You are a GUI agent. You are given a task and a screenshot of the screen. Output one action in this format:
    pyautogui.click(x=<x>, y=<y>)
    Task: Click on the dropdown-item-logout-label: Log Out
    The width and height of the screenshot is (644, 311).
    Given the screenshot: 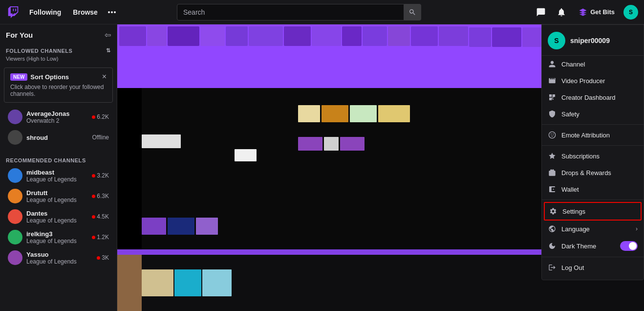 What is the action you would take?
    pyautogui.click(x=573, y=268)
    